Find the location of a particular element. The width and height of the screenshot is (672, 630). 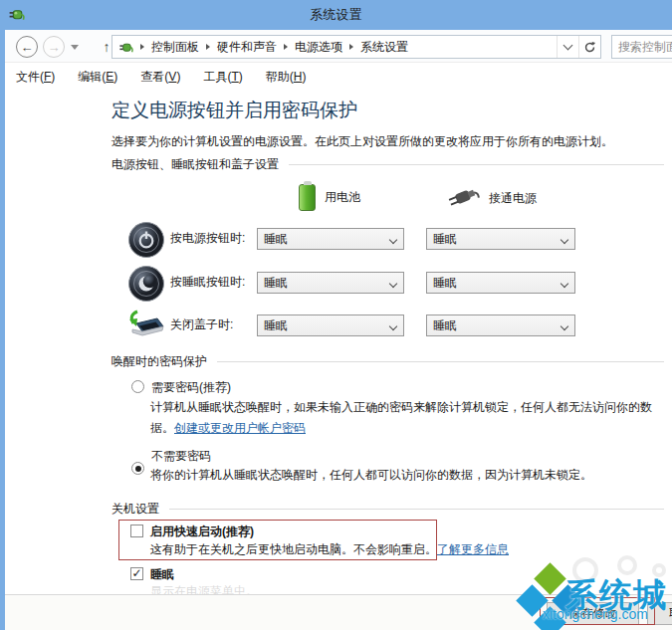

section-power-buttons: 电源按钮、睡眠按钮和盖子设置 is located at coordinates (388, 165).